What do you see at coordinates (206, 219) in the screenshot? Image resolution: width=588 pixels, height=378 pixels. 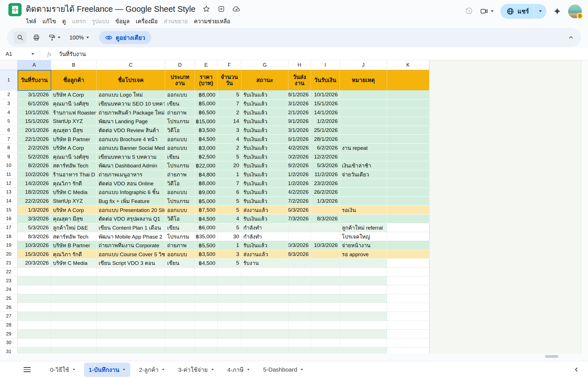 I see `cell-E16: ฿4,500` at bounding box center [206, 219].